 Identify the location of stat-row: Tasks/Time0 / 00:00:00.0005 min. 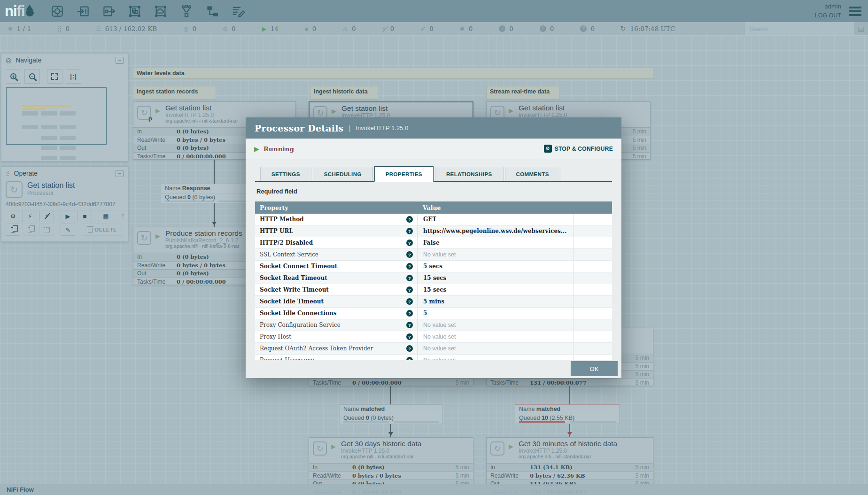
(391, 383).